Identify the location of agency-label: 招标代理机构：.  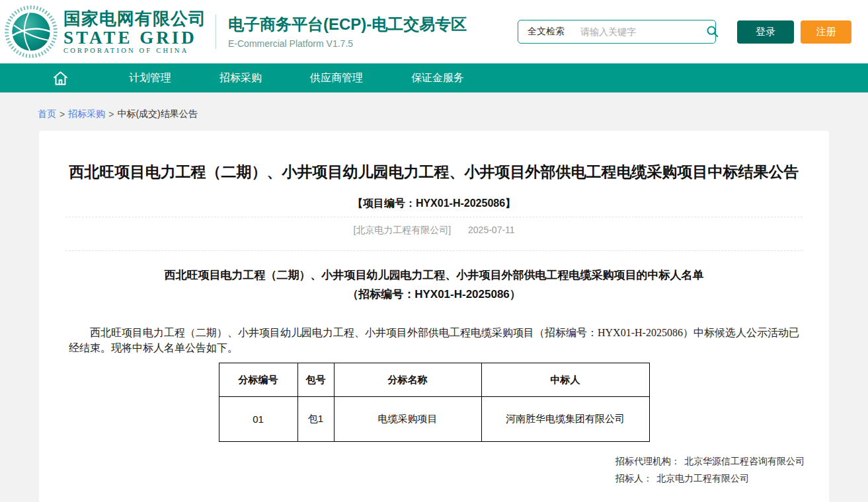
(648, 461).